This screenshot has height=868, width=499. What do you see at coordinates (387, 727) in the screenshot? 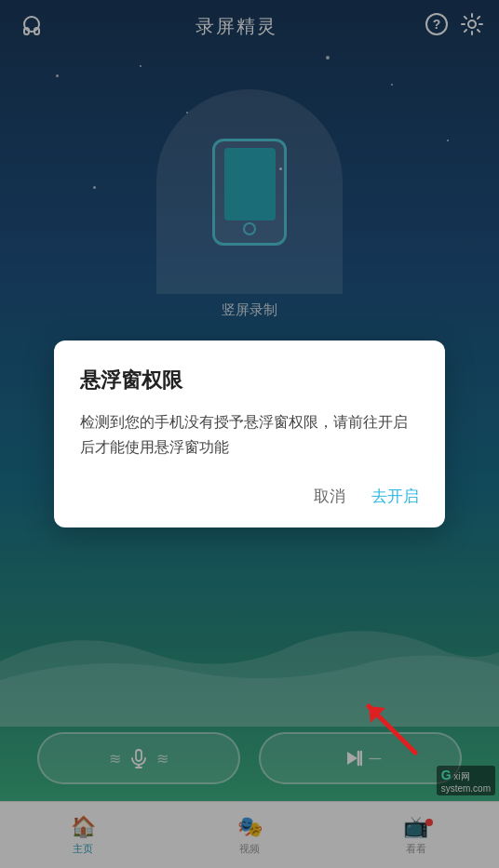
I see `red-arrow-annotation` at bounding box center [387, 727].